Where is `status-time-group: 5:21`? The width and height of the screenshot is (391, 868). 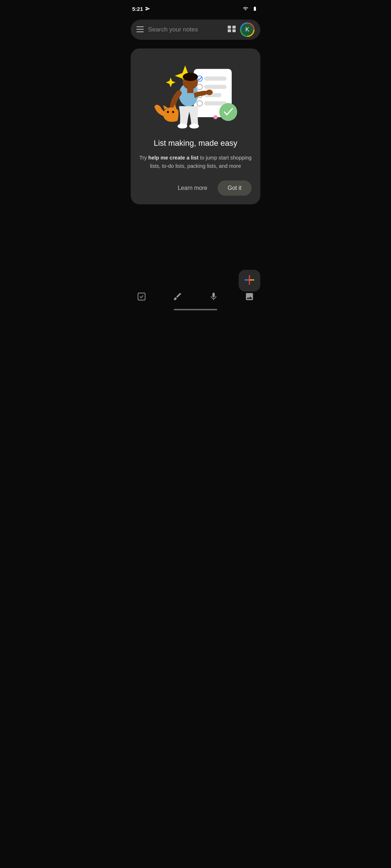
status-time-group: 5:21 is located at coordinates (141, 9).